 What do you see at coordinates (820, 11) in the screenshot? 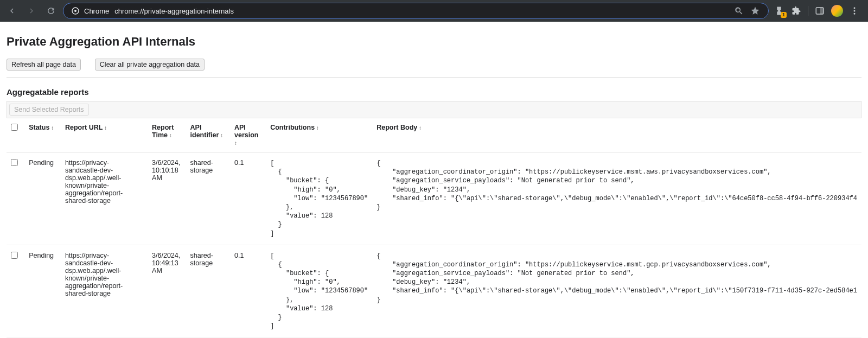
I see `sidepanel-icon` at bounding box center [820, 11].